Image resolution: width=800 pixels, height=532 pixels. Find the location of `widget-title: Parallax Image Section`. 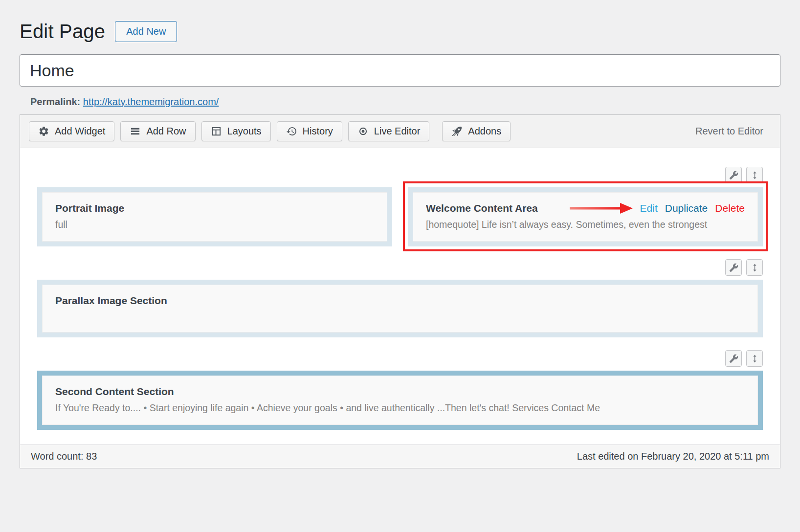

widget-title: Parallax Image Section is located at coordinates (400, 301).